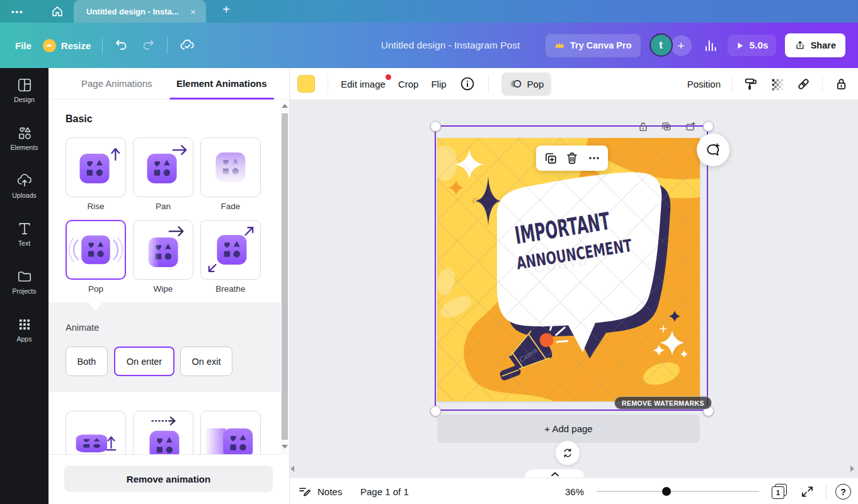  I want to click on share-button: Share, so click(815, 45).